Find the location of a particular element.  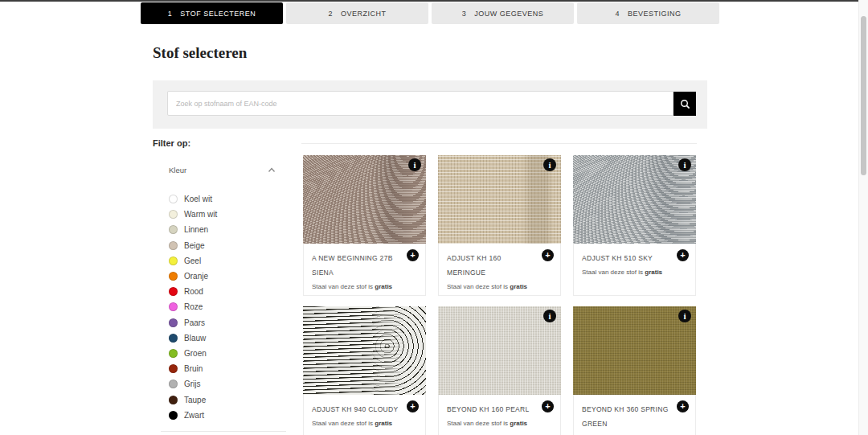

step-tab-stof-selecteren: 1 STOF SELECTEREN is located at coordinates (212, 13).